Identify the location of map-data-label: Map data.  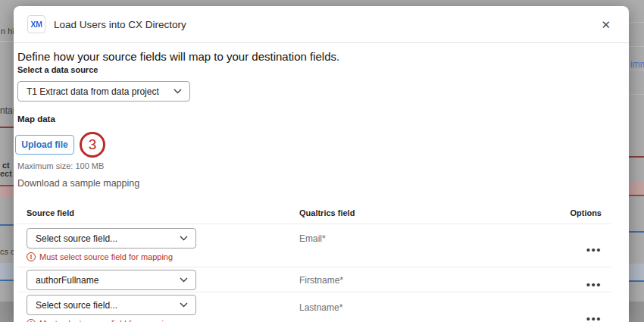
(314, 119).